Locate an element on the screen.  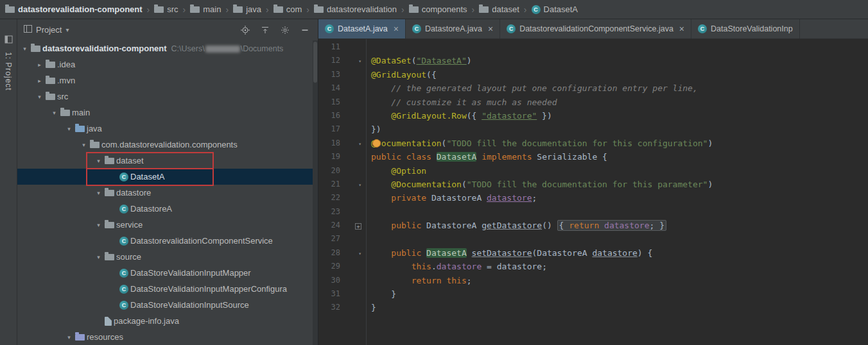
breadcrumb-item-com: com is located at coordinates (288, 9).